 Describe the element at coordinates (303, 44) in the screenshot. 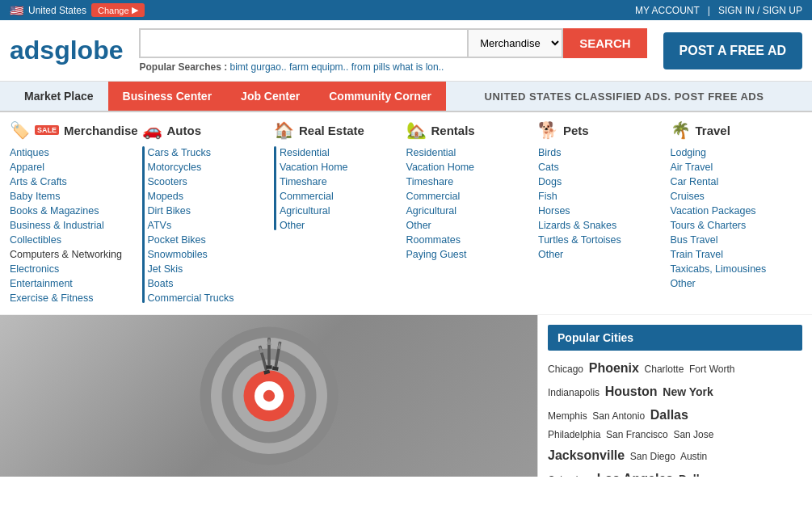

I see `search-input` at that location.